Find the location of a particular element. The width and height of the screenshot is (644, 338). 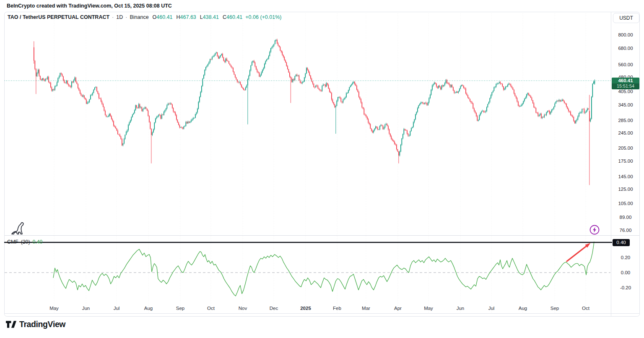

last-price-value: 460.41 is located at coordinates (626, 81).